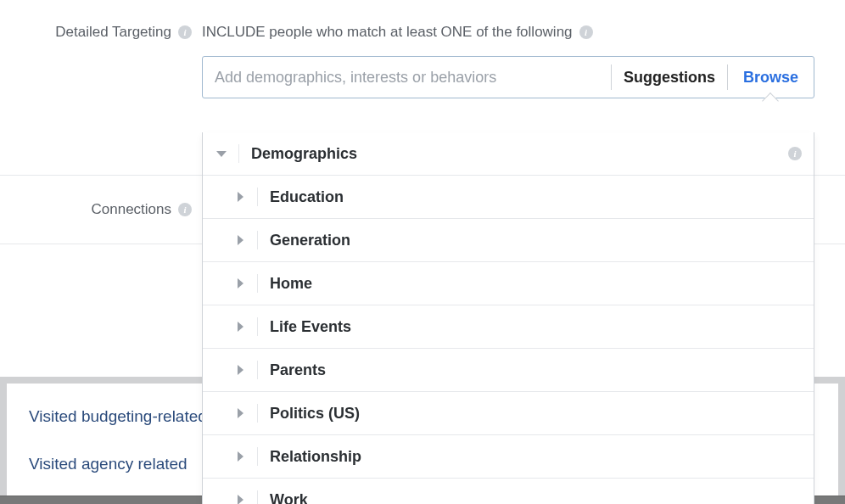 The image size is (845, 504). What do you see at coordinates (387, 32) in the screenshot?
I see `include-description: INCLUDE people who match at least ONE of…` at bounding box center [387, 32].